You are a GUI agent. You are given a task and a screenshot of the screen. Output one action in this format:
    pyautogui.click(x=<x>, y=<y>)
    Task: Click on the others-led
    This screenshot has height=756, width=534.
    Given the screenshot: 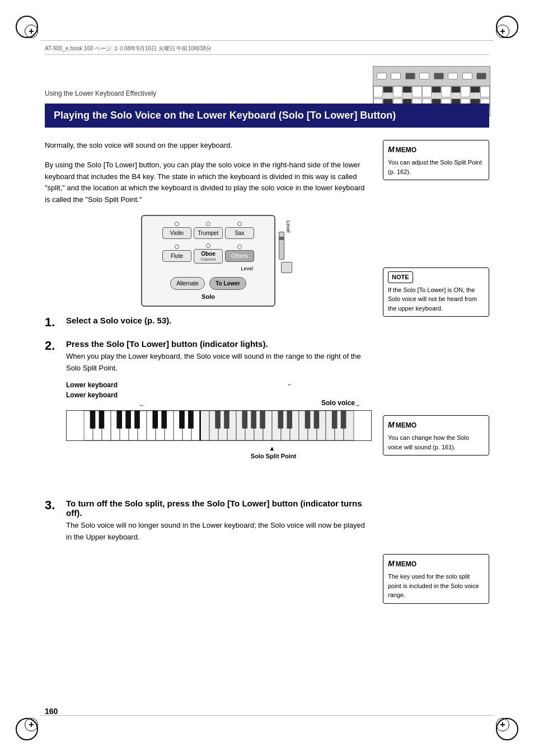 What is the action you would take?
    pyautogui.click(x=240, y=247)
    